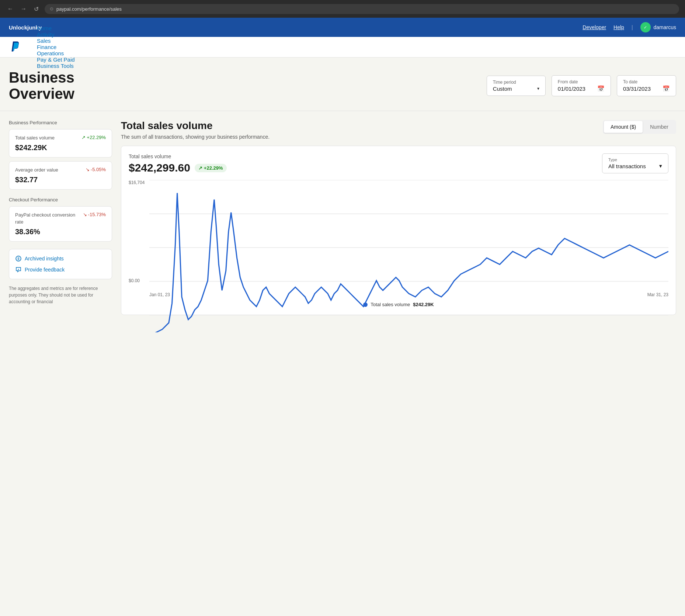  Describe the element at coordinates (581, 86) in the screenshot. I see `from-date-filter: From date 01/01/2023 📅` at that location.